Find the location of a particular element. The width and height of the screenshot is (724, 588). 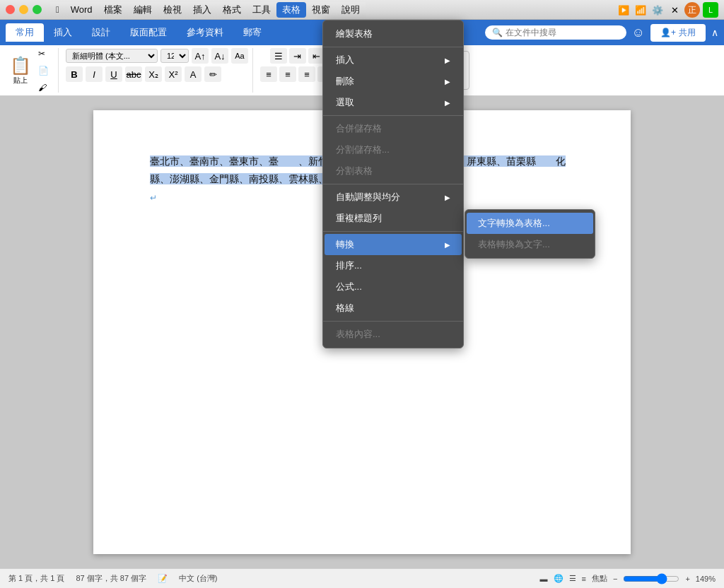

clipboard-group: 📋 貼上 ✂ 📄 🖌 is located at coordinates (33, 71).